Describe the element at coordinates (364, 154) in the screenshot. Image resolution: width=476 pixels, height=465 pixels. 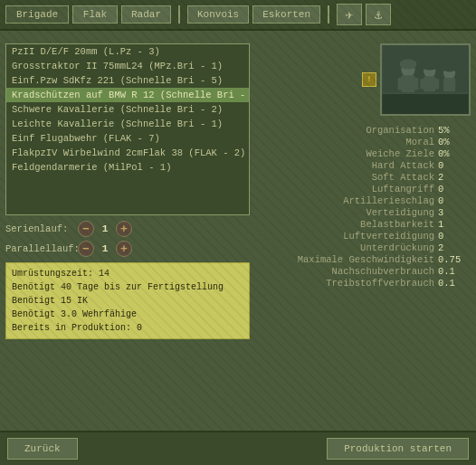
I see `stat-weiche-ziele: Weiche Ziele 0%` at that location.